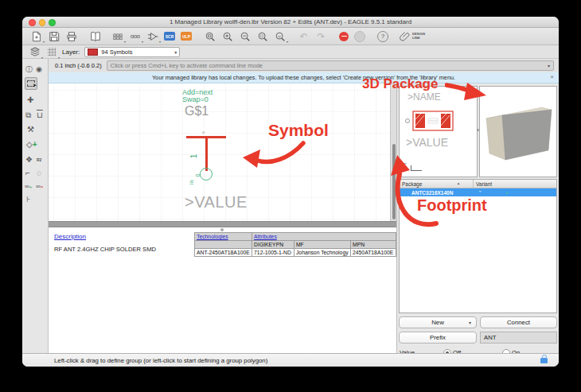 The width and height of the screenshot is (581, 392). I want to click on antenna-symbol-stem, so click(207, 153).